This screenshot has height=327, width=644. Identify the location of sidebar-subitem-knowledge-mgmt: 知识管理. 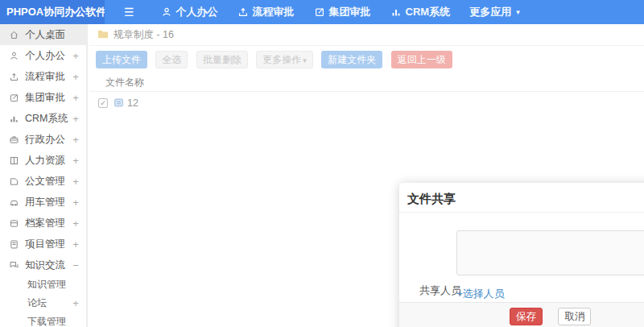
(43, 285).